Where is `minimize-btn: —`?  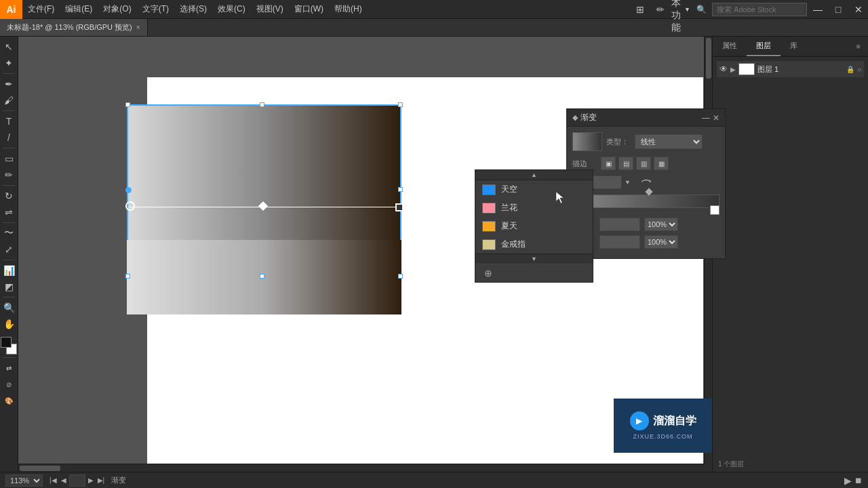
minimize-btn: — is located at coordinates (818, 9).